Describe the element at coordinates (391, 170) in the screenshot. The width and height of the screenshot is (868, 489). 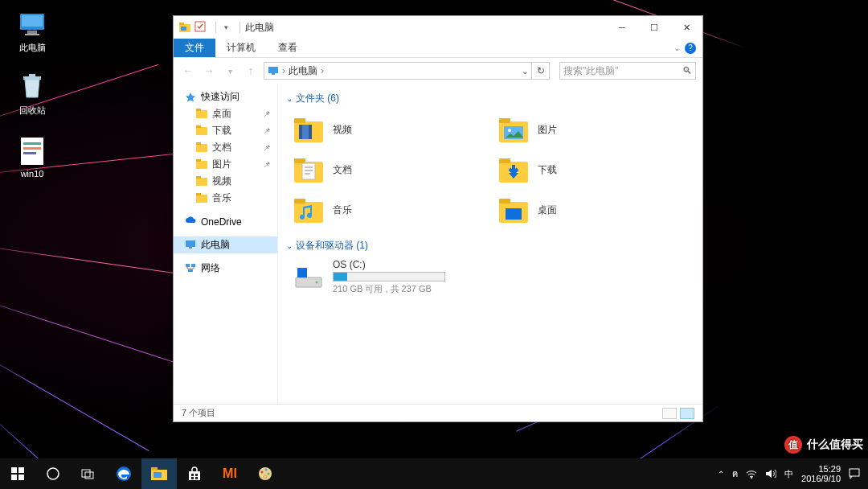
I see `folder-documents: 文档` at that location.